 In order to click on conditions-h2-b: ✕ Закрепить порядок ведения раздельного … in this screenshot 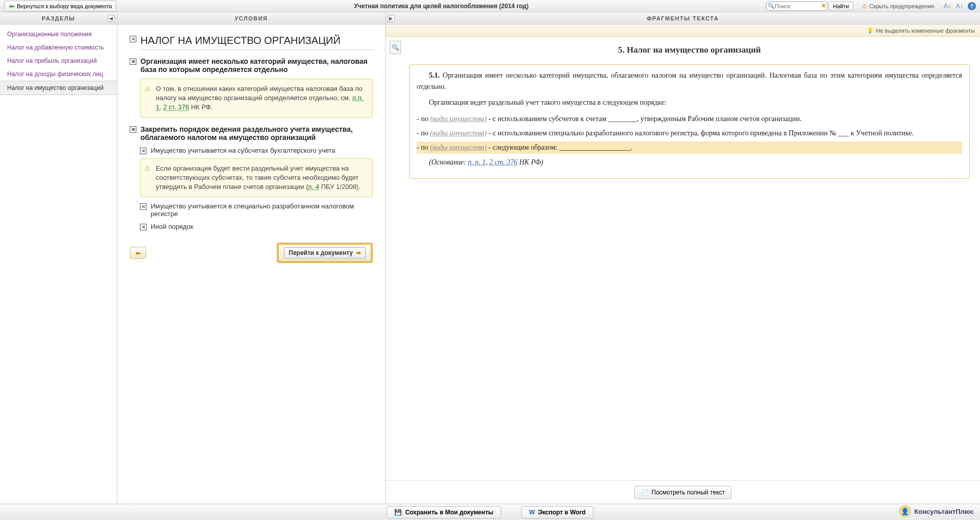, I will do `click(251, 133)`.